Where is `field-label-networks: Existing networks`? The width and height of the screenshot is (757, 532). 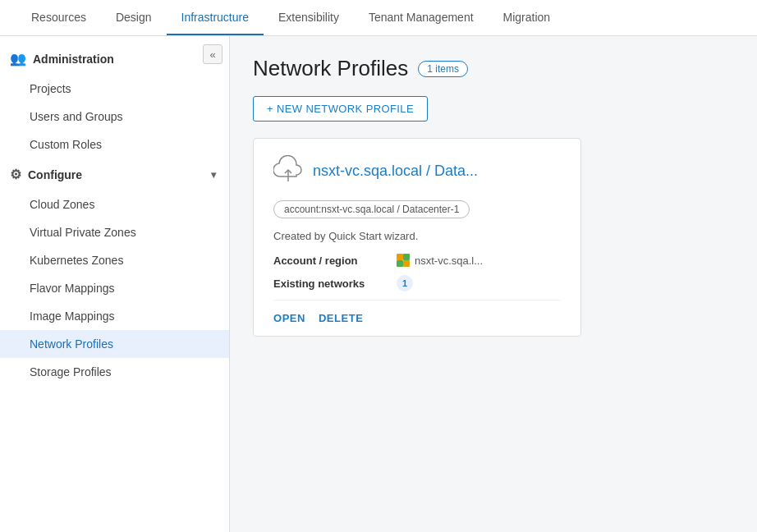
field-label-networks: Existing networks is located at coordinates (335, 284).